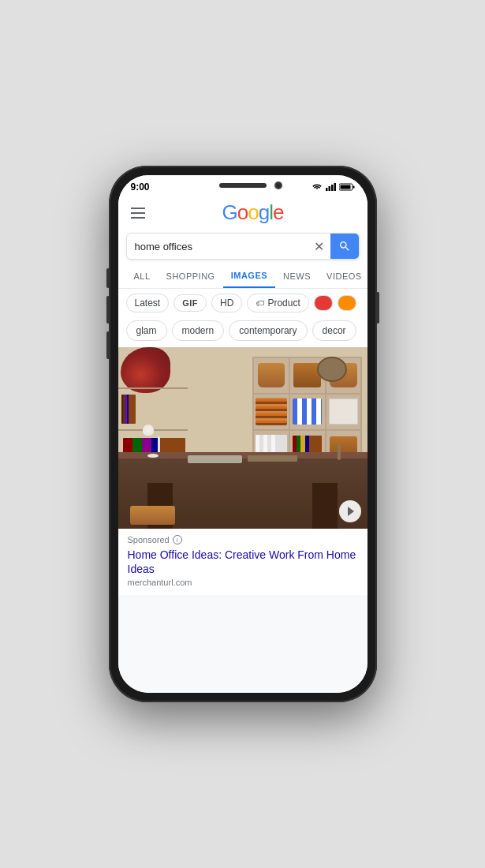  Describe the element at coordinates (347, 303) in the screenshot. I see `filter-color-orange` at that location.